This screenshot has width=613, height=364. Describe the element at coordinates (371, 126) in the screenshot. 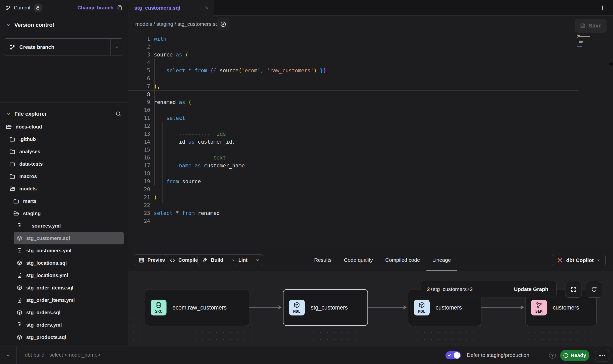

I see `code-line-12: 12` at that location.